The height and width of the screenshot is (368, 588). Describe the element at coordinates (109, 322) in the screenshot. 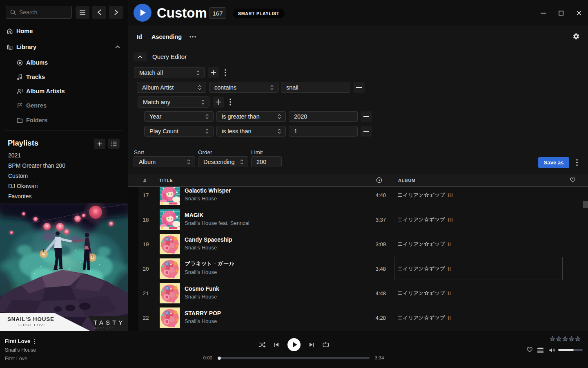

I see `svg-text: TASTY` at that location.